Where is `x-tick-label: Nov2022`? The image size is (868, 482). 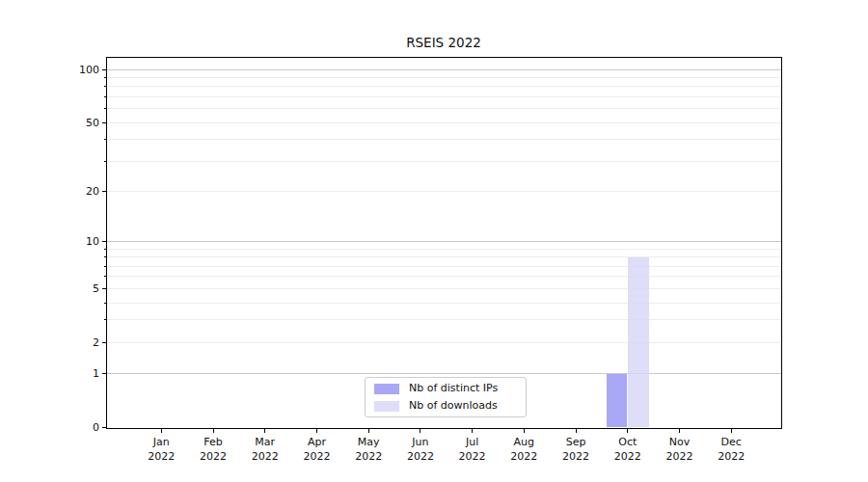
x-tick-label: Nov2022 is located at coordinates (680, 449).